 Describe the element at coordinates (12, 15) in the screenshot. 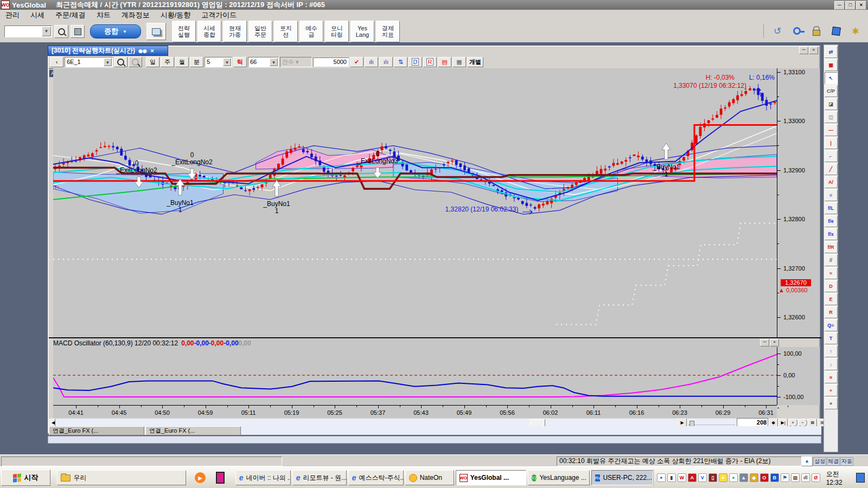

I see `menu-item-0: 관리` at that location.